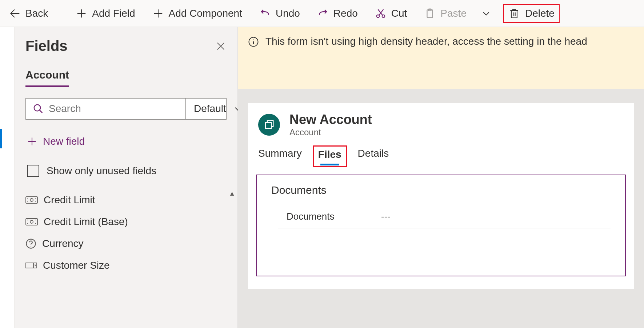  Describe the element at coordinates (221, 46) in the screenshot. I see `close-icon` at that location.